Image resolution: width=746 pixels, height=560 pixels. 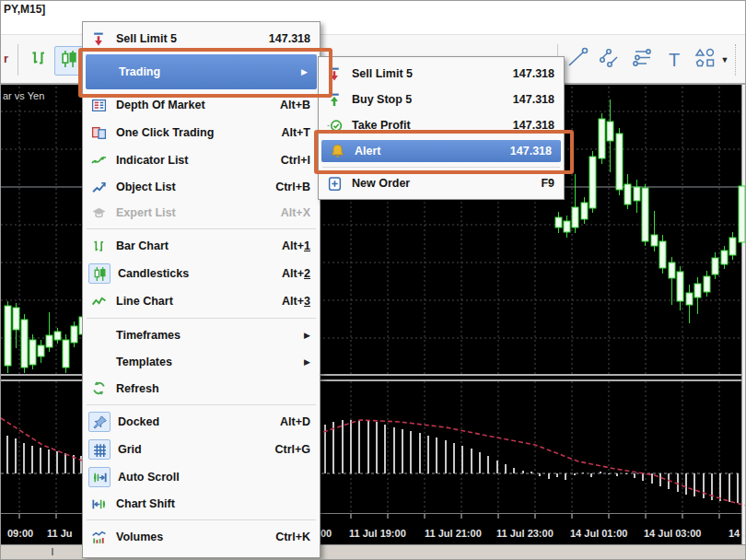 I want to click on menu-item-timeframes: Timeframes▶, so click(x=201, y=335).